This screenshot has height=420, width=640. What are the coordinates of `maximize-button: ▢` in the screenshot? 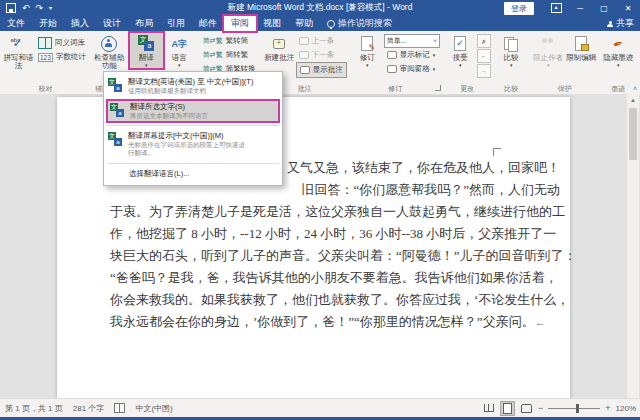 It's located at (604, 8).